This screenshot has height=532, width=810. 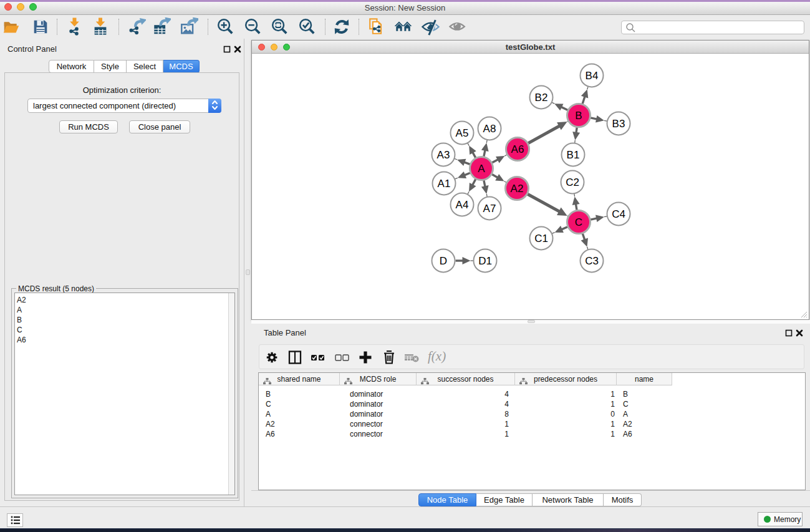 What do you see at coordinates (579, 222) in the screenshot?
I see `svg-text: C` at bounding box center [579, 222].